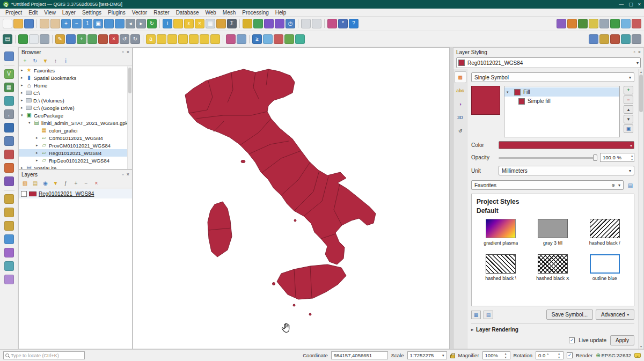  I want to click on apply-button: Apply, so click(623, 340).